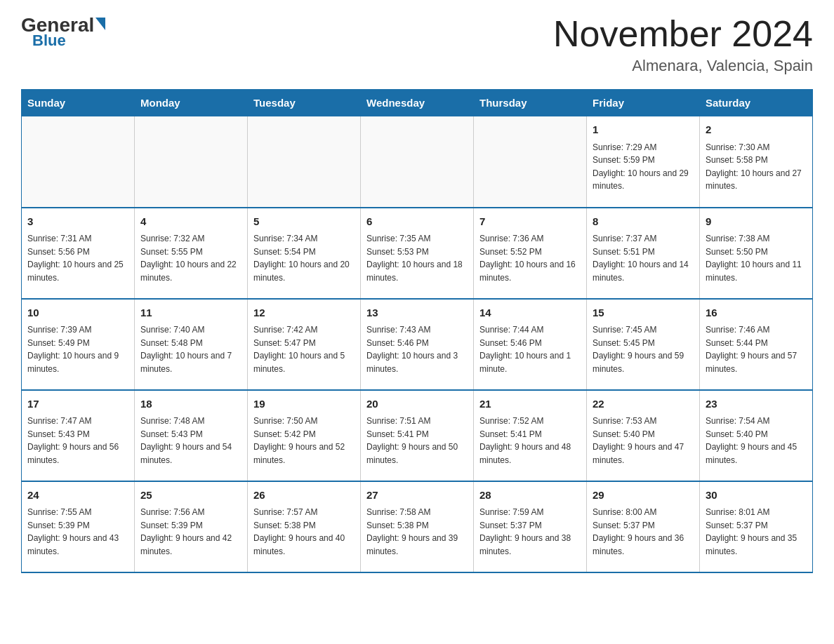 The height and width of the screenshot is (644, 834). What do you see at coordinates (191, 313) in the screenshot?
I see `day-number: 11` at bounding box center [191, 313].